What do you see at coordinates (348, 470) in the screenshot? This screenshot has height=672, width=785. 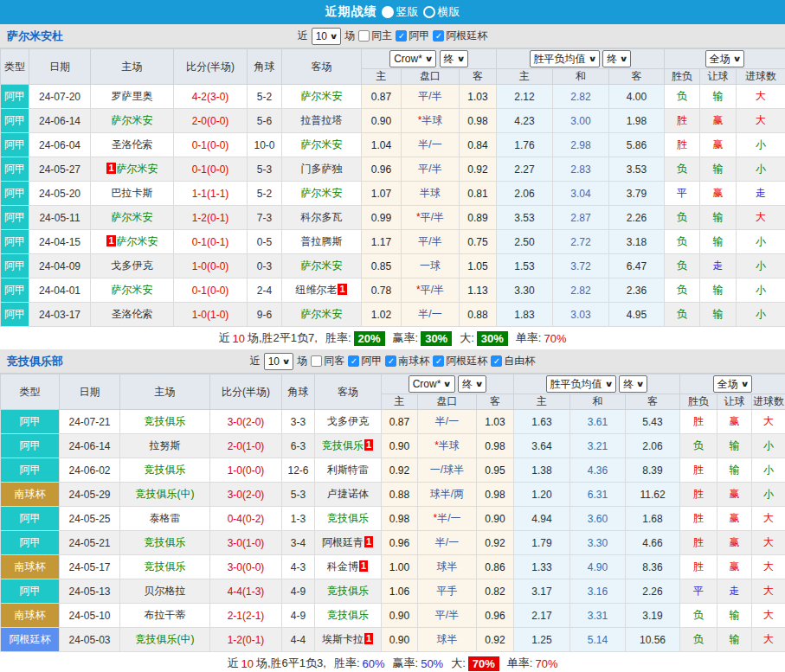 I see `away-team: 利斯特雷` at bounding box center [348, 470].